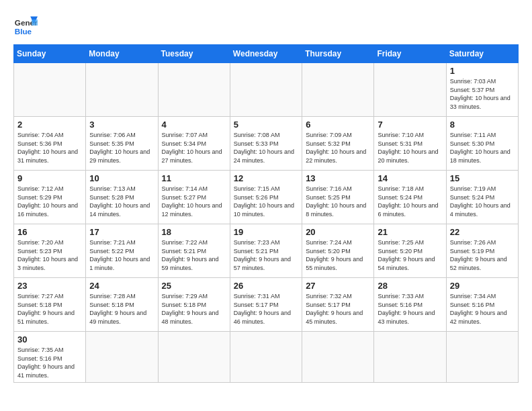 The height and width of the screenshot is (411, 532). What do you see at coordinates (482, 309) in the screenshot?
I see `cell-info: Sunrise: 7:34 AM Sunset: 5:16 PM Dayligh…` at bounding box center [482, 309].